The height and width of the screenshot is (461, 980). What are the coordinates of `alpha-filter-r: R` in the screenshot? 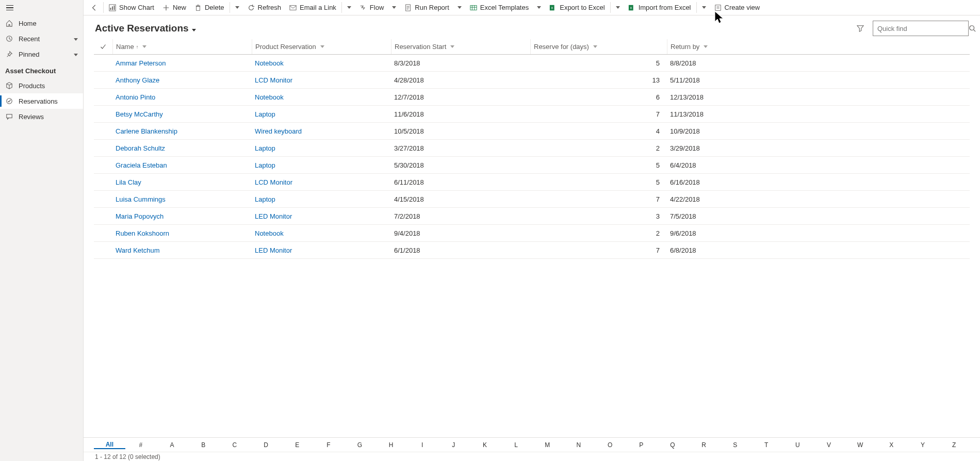 It's located at (704, 445).